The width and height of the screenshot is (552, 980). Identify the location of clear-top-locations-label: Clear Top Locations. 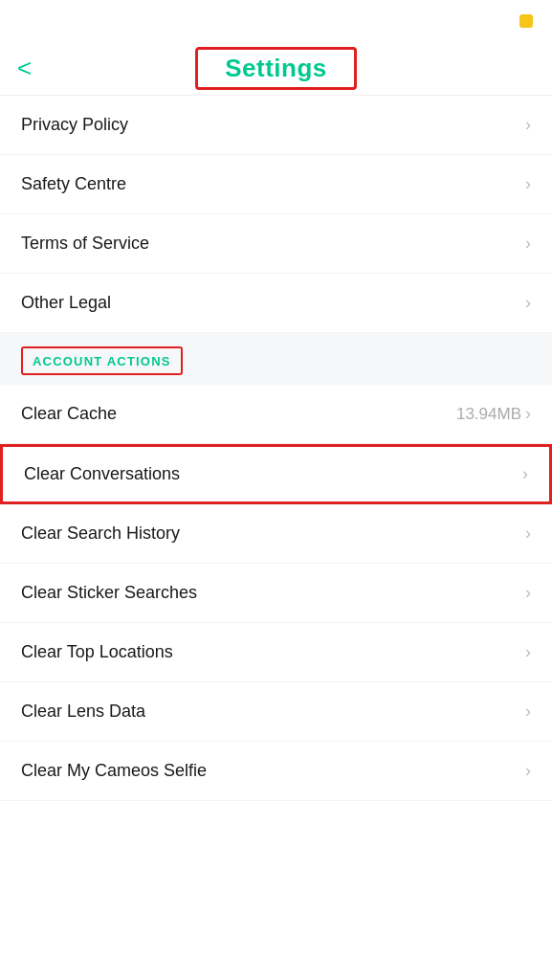
(98, 653).